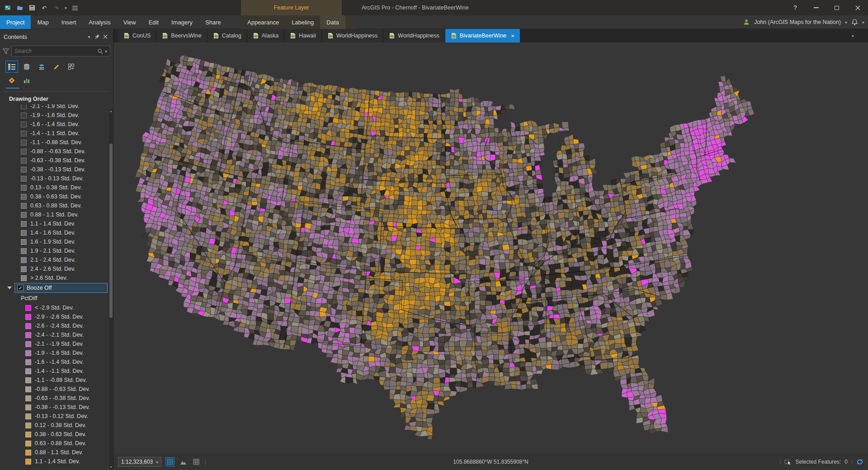 This screenshot has height=470, width=868. What do you see at coordinates (42, 22) in the screenshot?
I see `ribbon-tab: Map` at bounding box center [42, 22].